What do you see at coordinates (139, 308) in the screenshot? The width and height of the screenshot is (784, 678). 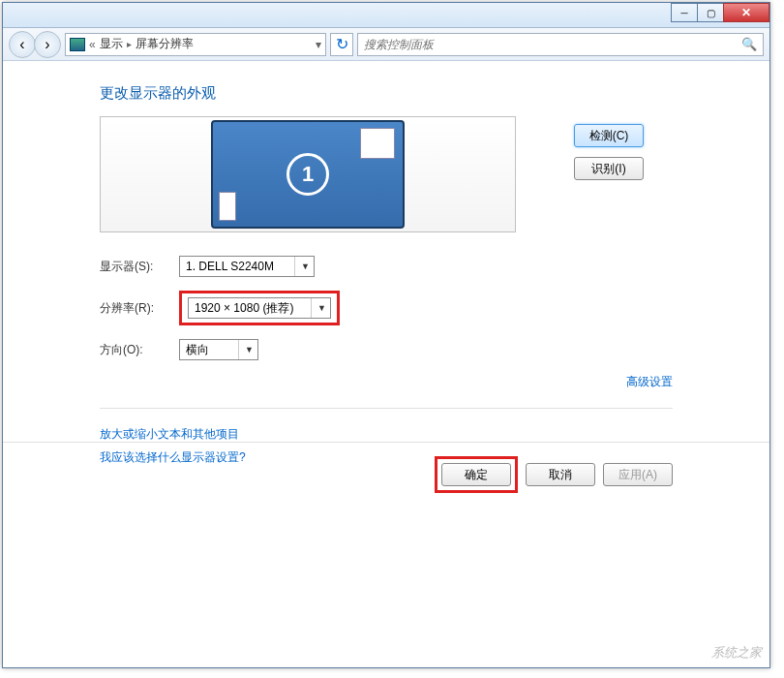 I see `resolution-label: 分辨率(R):` at bounding box center [139, 308].